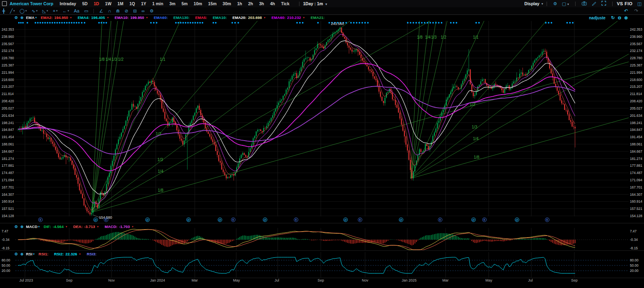 This screenshot has height=288, width=644. Describe the element at coordinates (636, 201) in the screenshot. I see `axis-label: 160.914` at that location.